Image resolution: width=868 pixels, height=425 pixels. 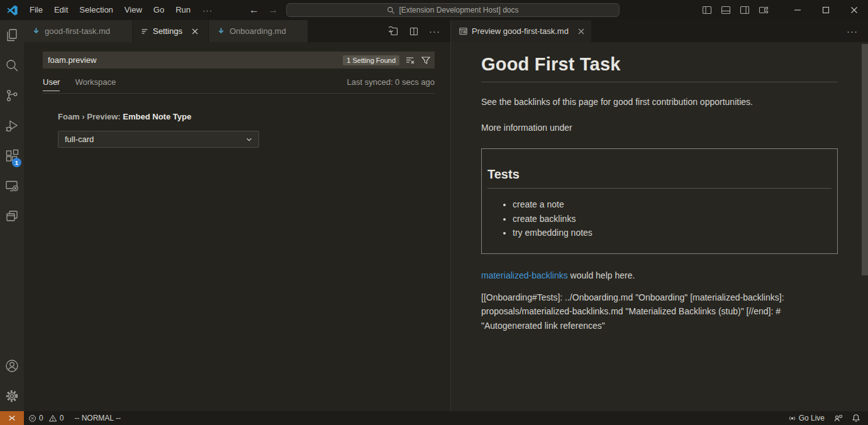 What do you see at coordinates (125, 117) in the screenshot?
I see `setting-title: Foam › Preview: Embed Note Type` at bounding box center [125, 117].